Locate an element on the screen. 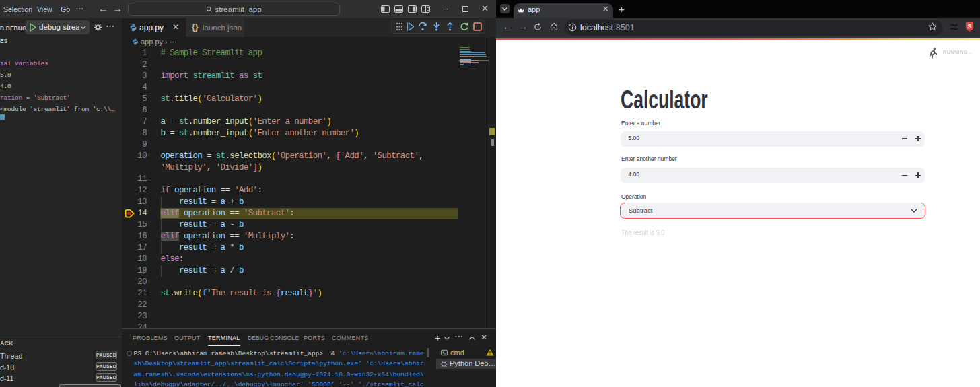 This screenshot has height=387, width=980. svg-text: S is located at coordinates (969, 26).